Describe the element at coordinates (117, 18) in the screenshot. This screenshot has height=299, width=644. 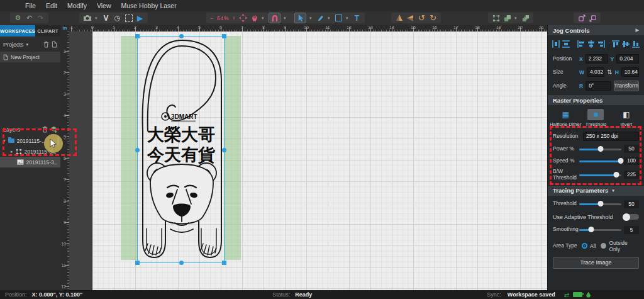
I see `job-timer-icon: ◷` at that location.